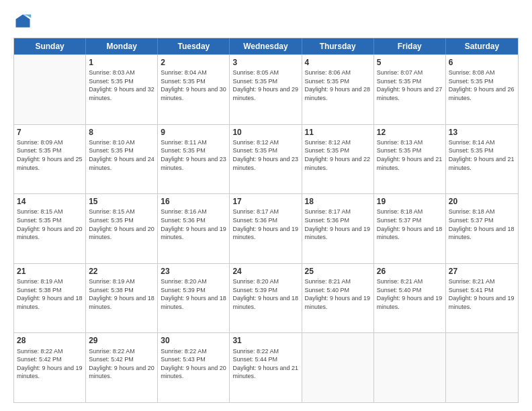 The width and height of the screenshot is (532, 411). What do you see at coordinates (265, 132) in the screenshot?
I see `day-number: 10` at bounding box center [265, 132].